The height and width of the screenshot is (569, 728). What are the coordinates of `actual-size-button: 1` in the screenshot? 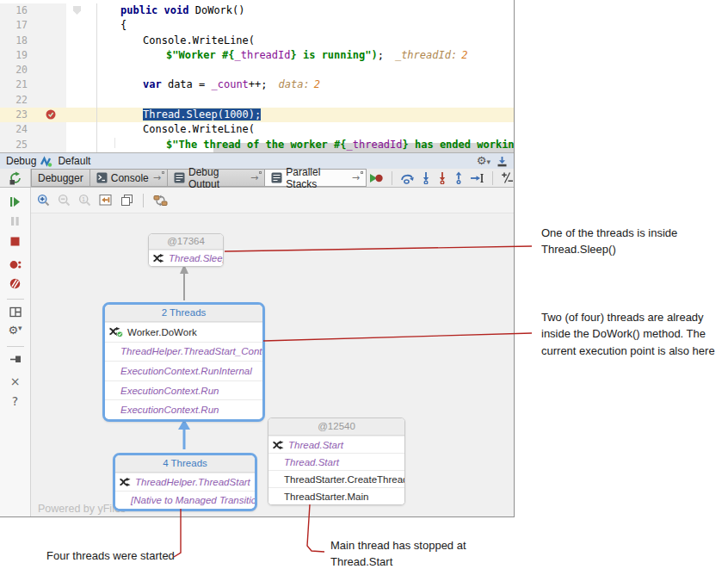 It's located at (84, 200).